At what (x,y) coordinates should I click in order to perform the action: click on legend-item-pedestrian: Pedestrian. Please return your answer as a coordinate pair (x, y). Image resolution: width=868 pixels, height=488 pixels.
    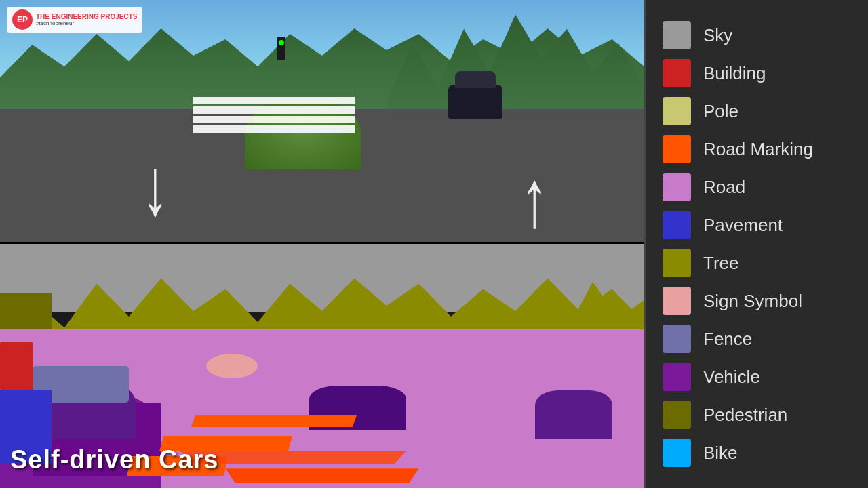
    Looking at the image, I should click on (757, 415).